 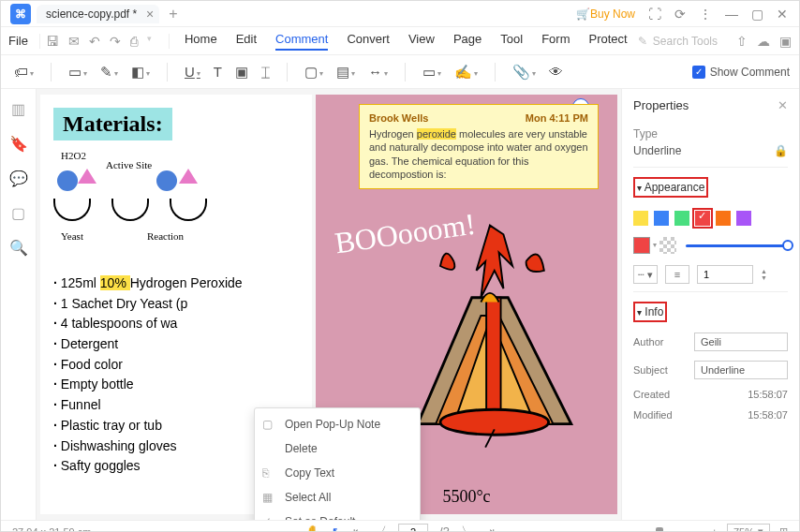 What do you see at coordinates (479, 154) in the screenshot?
I see `sticky-body: Hydrogen peroxide molecules are very uns…` at bounding box center [479, 154].